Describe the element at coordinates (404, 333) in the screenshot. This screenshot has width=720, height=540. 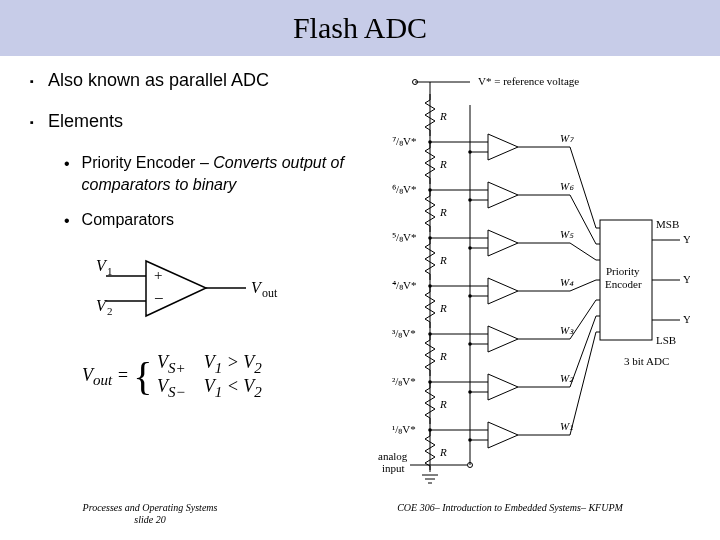
I see `svg-text: ³/₈V*` at that location.